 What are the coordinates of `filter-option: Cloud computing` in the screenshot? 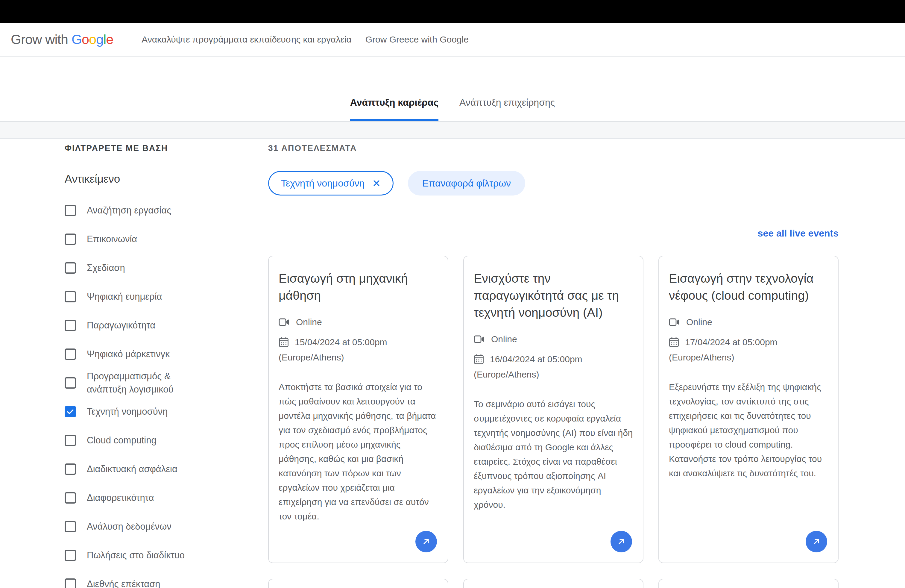 It's located at (137, 440).